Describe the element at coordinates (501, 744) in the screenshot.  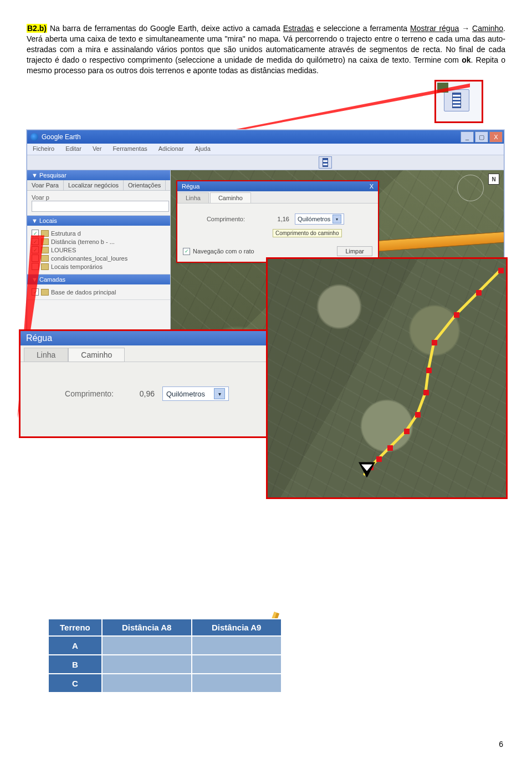
I see `page-number: 6` at that location.